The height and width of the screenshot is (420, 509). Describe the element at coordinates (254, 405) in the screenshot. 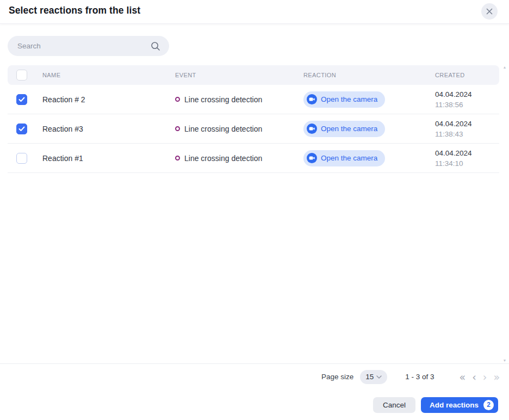

I see `modal-footer: Cancel Add reactions 2` at that location.